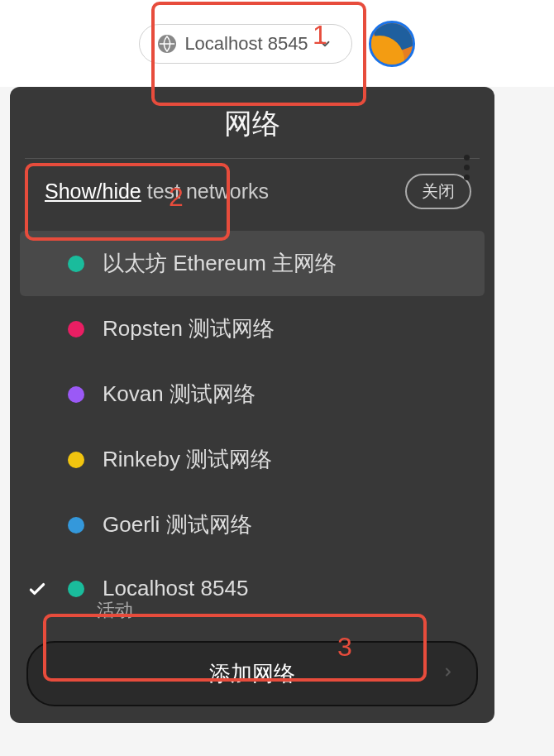 The height and width of the screenshot is (756, 554). What do you see at coordinates (252, 524) in the screenshot?
I see `network-item: Goerli 测试网络` at bounding box center [252, 524].